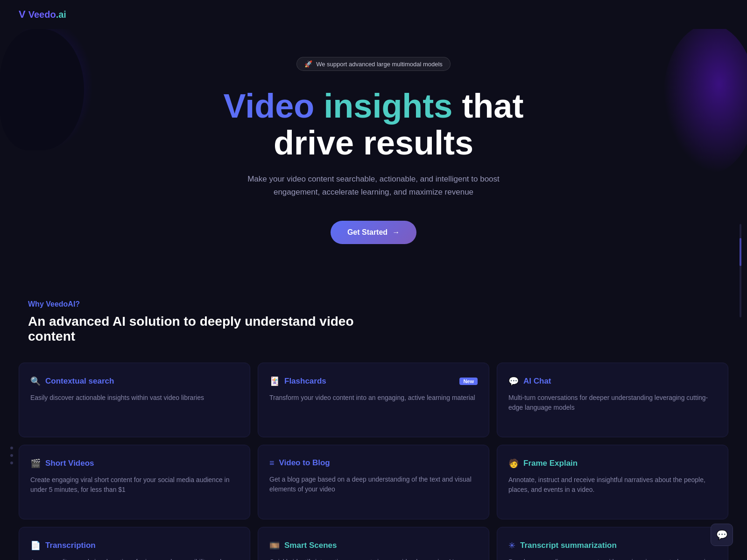  Describe the element at coordinates (310, 546) in the screenshot. I see `feature-name-7: Smart Scenes` at that location.